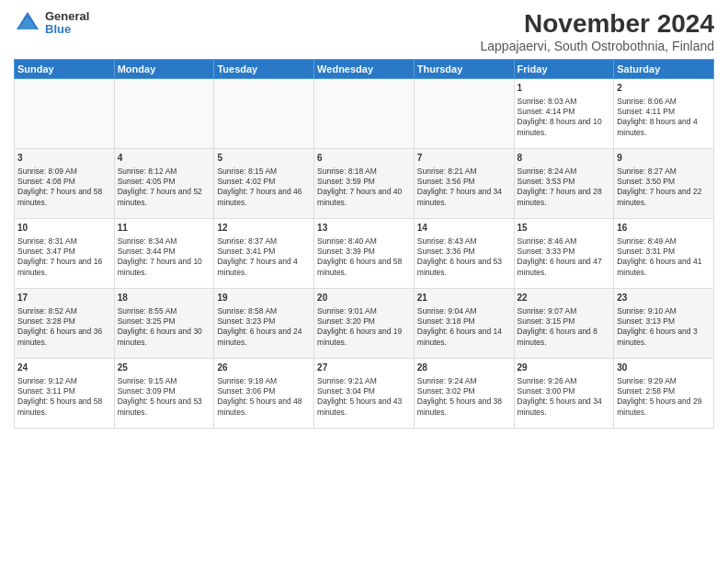 The image size is (728, 563). Describe the element at coordinates (364, 381) in the screenshot. I see `cell-content-line: Sunrise: 9:21 AM` at that location.